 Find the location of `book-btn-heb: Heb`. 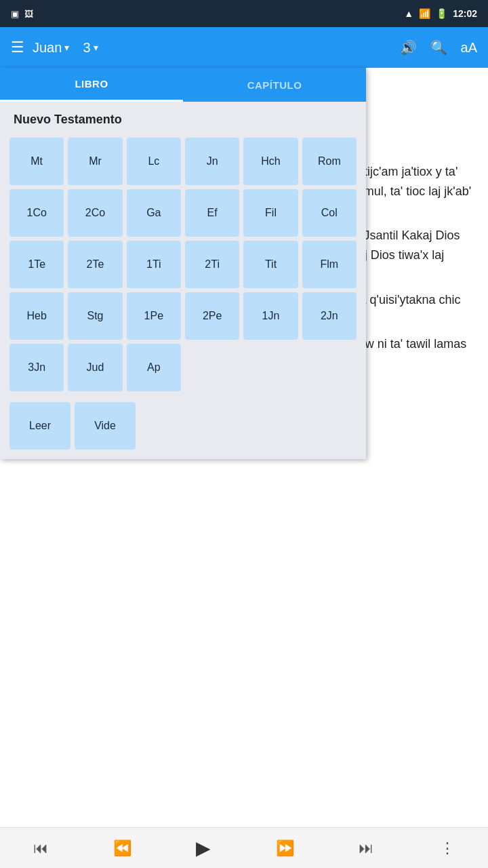

book-btn-heb: Heb is located at coordinates (37, 316).